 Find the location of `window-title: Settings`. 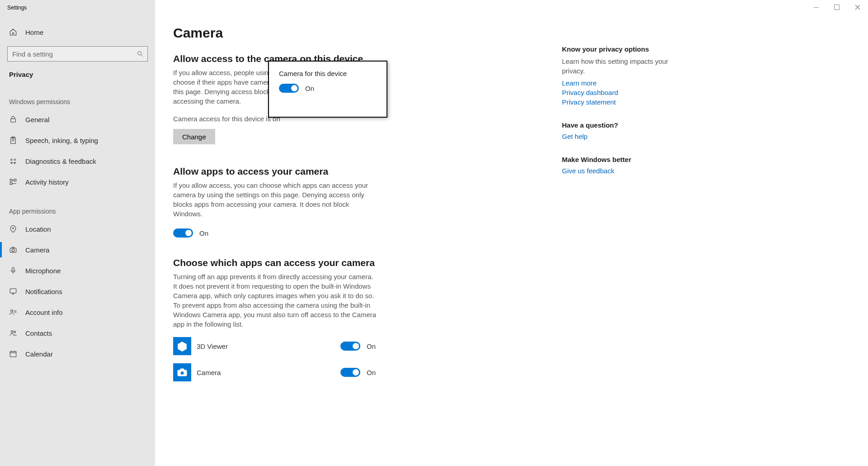

window-title: Settings is located at coordinates (78, 8).